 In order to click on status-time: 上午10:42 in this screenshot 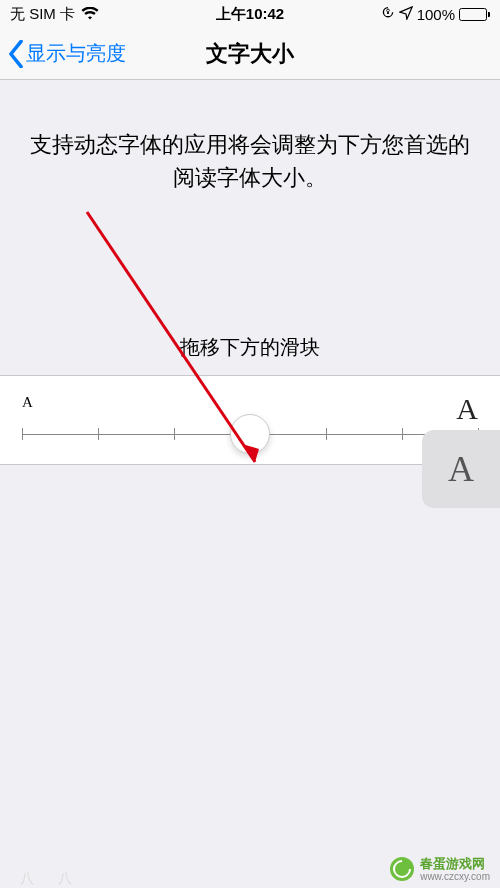, I will do `click(250, 14)`.